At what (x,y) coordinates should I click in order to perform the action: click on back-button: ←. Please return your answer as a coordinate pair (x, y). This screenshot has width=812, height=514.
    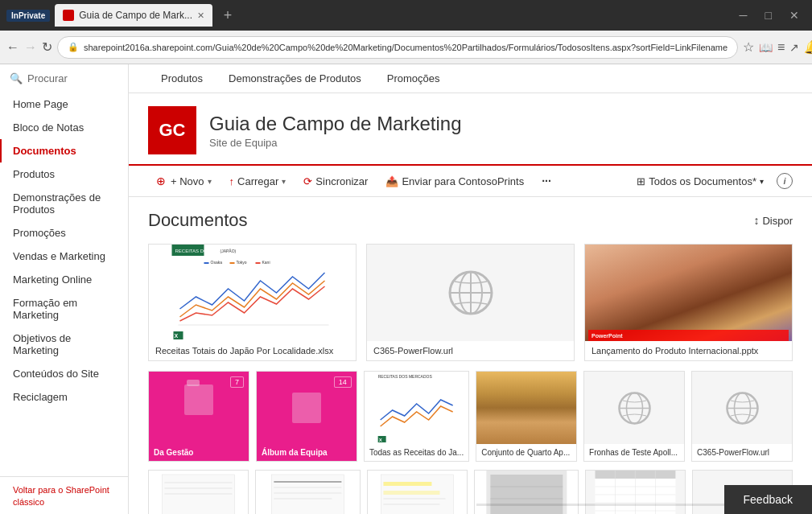
    Looking at the image, I should click on (13, 47).